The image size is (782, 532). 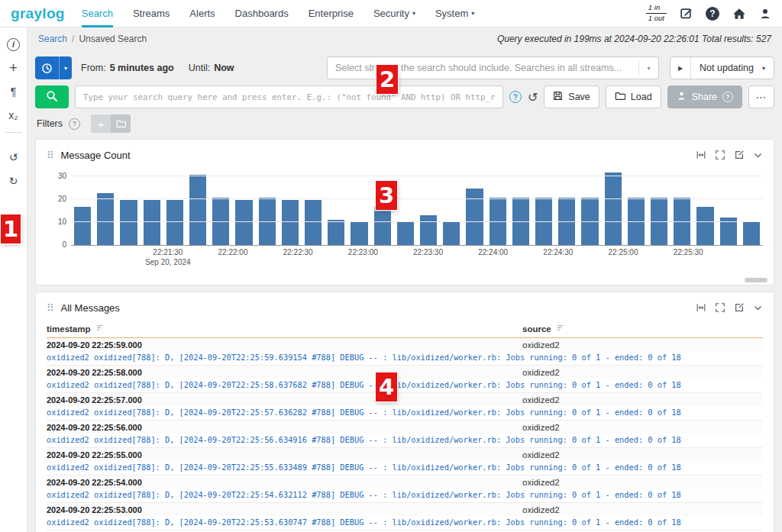 What do you see at coordinates (202, 14) in the screenshot?
I see `nav-item-alerts: Alerts` at bounding box center [202, 14].